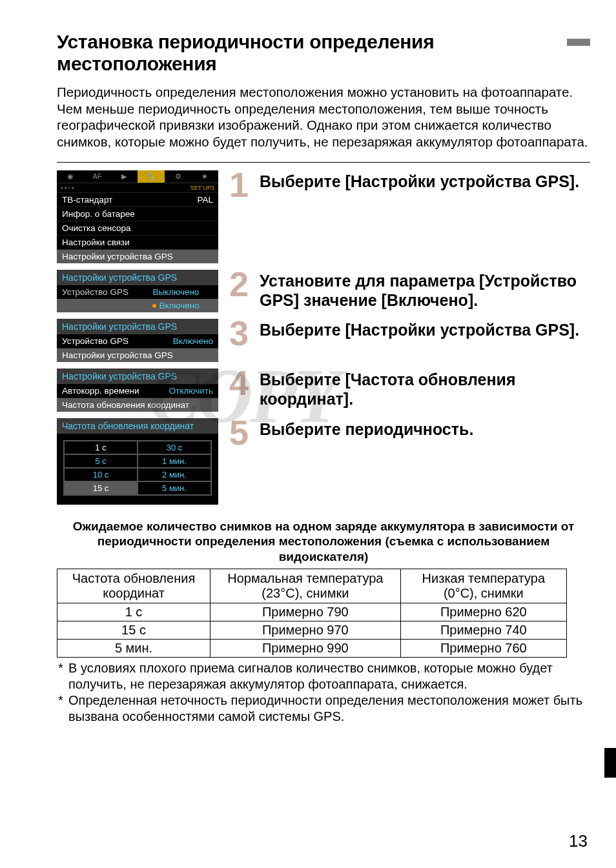 This screenshot has height=868, width=616. I want to click on table-row: 15 с Примерно 970 Примерно 740, so click(313, 630).